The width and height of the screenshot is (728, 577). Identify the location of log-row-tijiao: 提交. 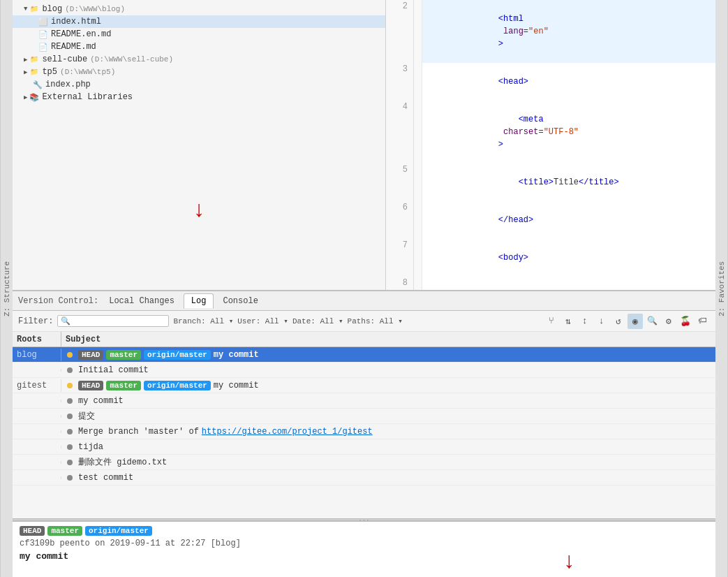
(364, 416).